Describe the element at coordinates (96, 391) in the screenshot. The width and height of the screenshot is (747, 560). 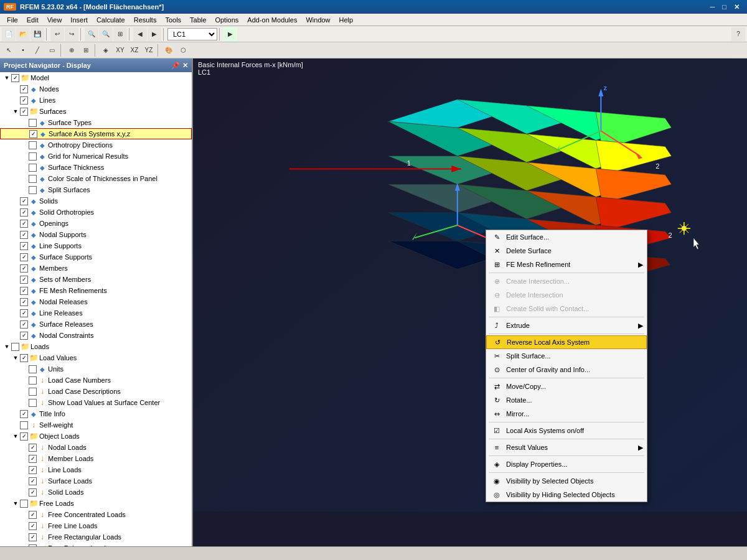
I see `tree-item-load-case-desc: ↓Load Case Descriptions` at that location.